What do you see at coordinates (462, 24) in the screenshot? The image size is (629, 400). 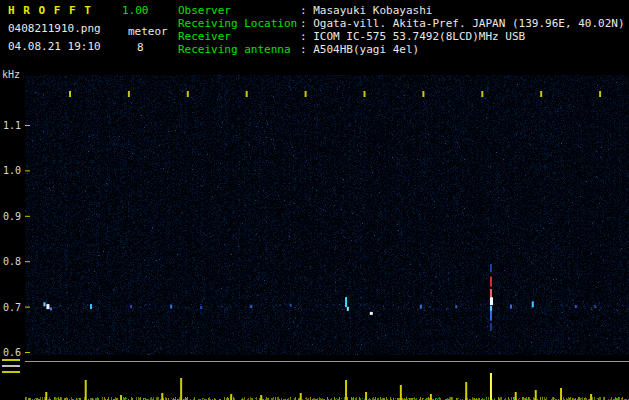 I see `info-value: : Ogata-vill. Akita-Pref. JAPAN (139.96E…` at bounding box center [462, 24].